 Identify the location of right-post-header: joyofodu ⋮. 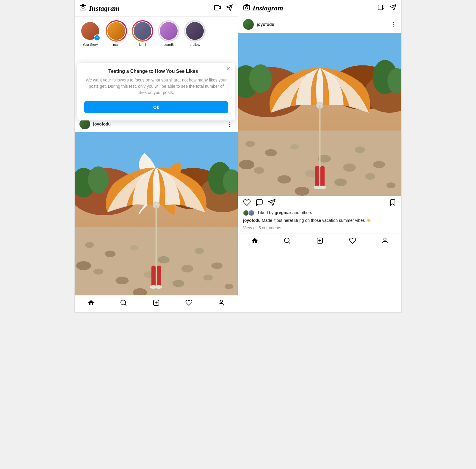
(320, 24).